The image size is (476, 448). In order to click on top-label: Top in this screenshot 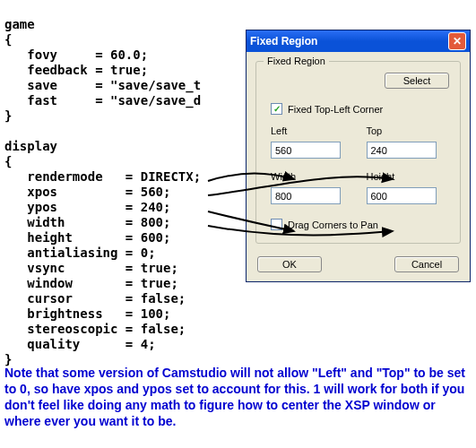, I will do `click(407, 131)`.